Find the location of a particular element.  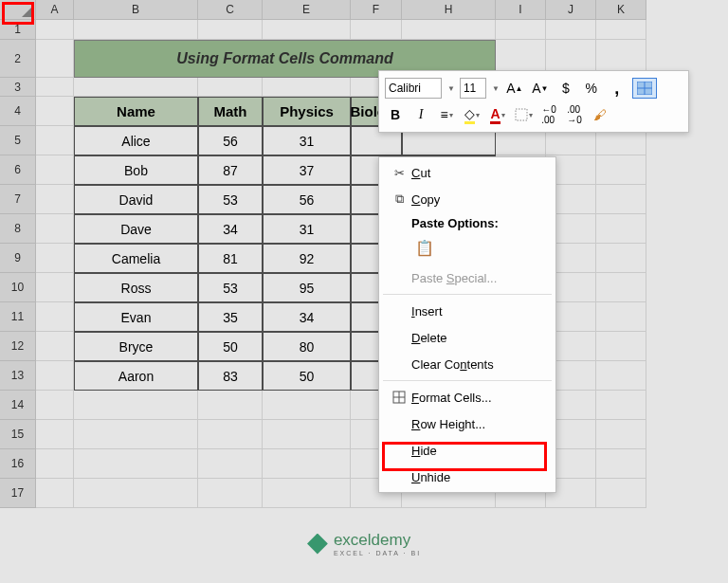

col-header-J: J is located at coordinates (571, 9).